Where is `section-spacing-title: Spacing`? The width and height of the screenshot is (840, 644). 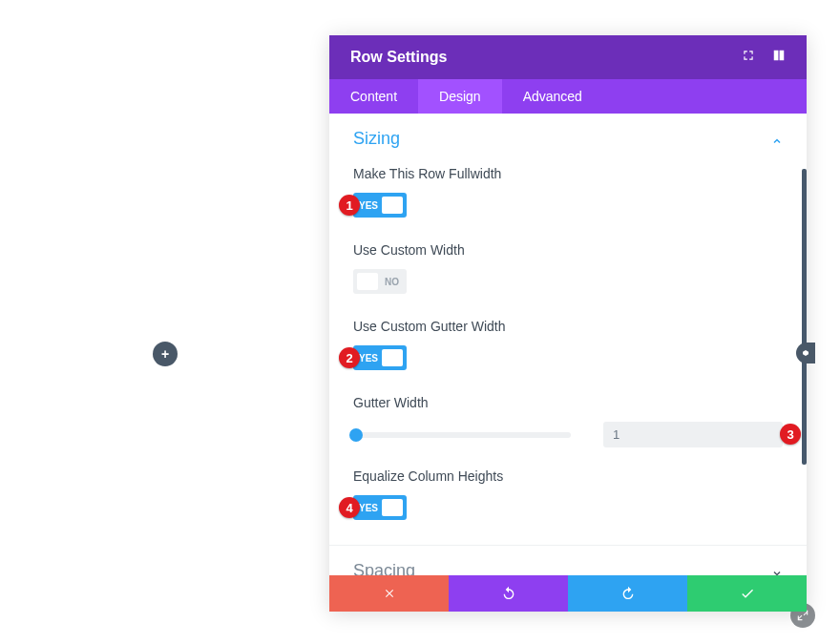 section-spacing-title: Spacing is located at coordinates (384, 569).